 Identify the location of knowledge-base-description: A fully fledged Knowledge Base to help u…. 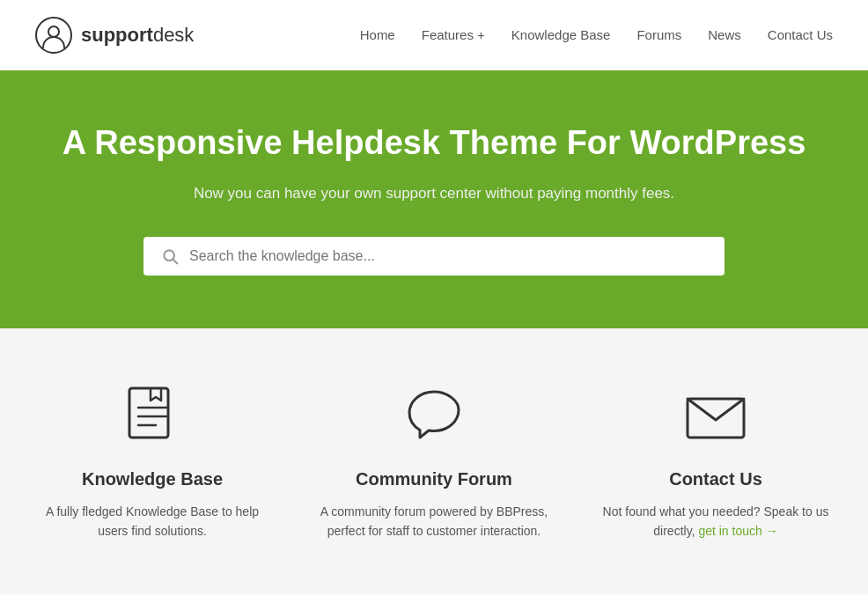
(152, 521).